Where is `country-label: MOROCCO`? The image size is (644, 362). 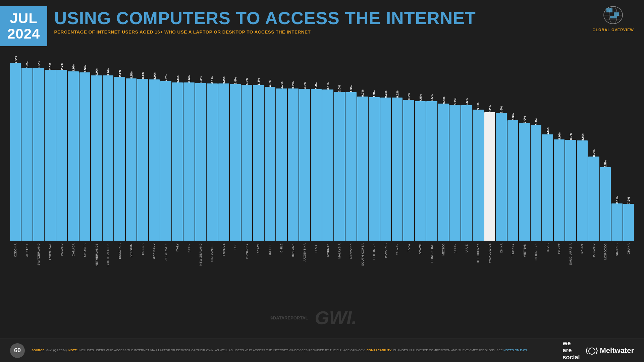
country-label: MOROCCO is located at coordinates (605, 251).